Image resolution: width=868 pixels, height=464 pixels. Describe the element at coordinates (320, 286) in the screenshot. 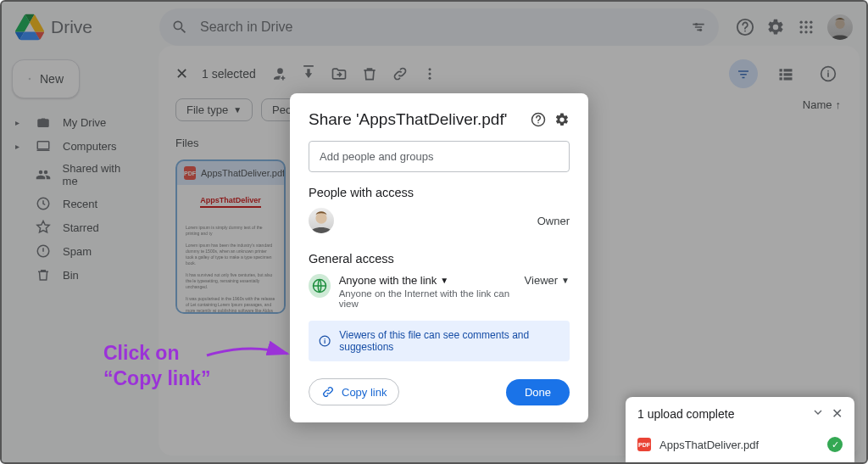

I see `public-icon` at that location.